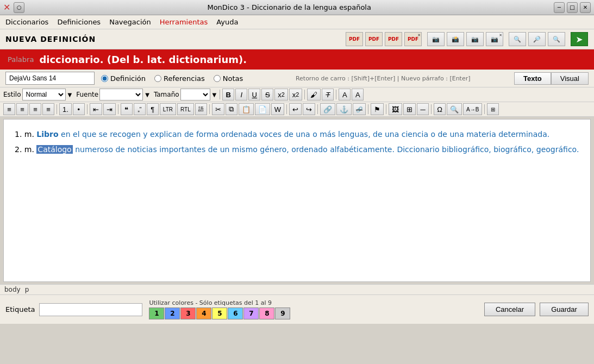 The height and width of the screenshot is (364, 594). Describe the element at coordinates (473, 109) in the screenshot. I see `find-replace-button: A→B` at that location.